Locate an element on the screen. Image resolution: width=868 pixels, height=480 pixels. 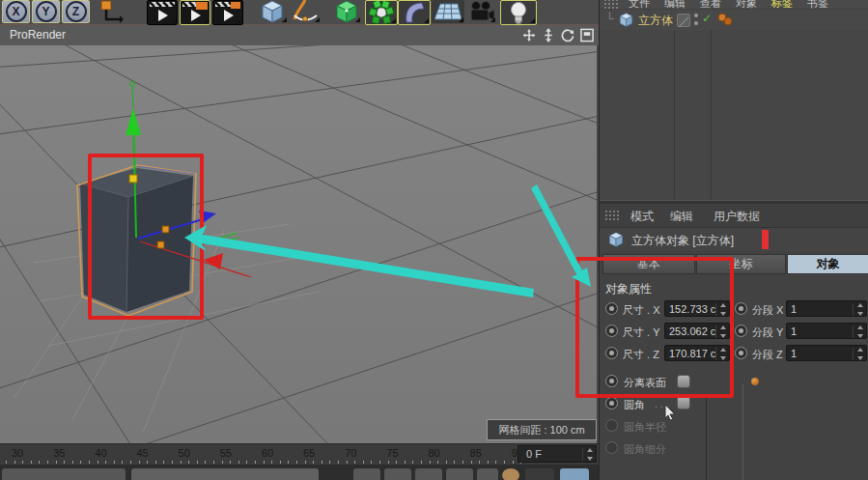
segments-x-field: 1 is located at coordinates (826, 309).